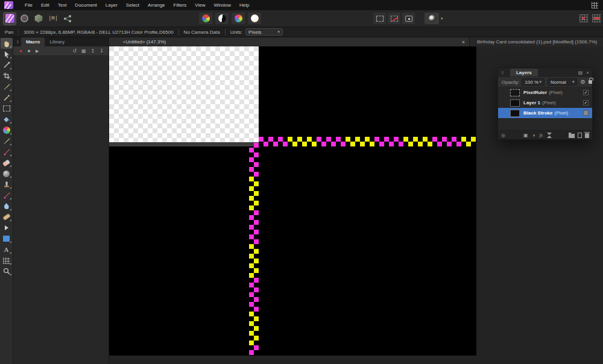  I want to click on tab-library: Library, so click(57, 42).